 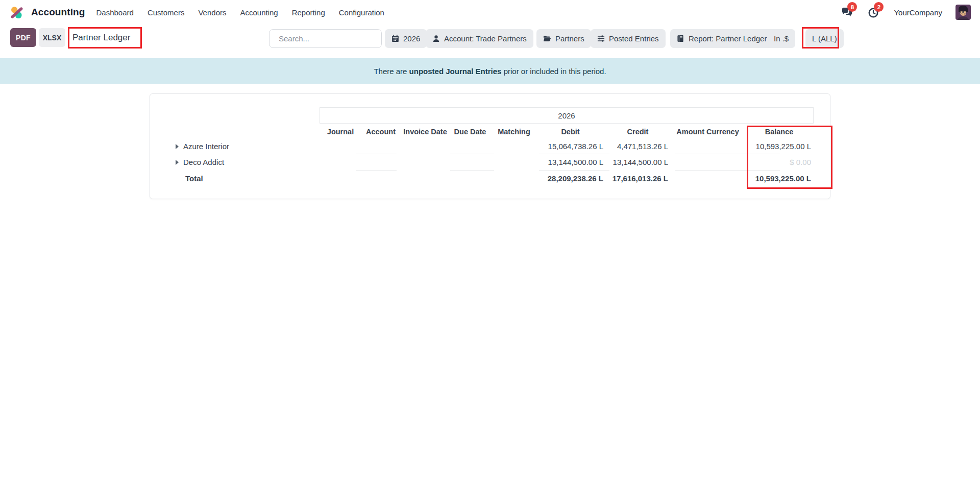 What do you see at coordinates (638, 146) in the screenshot?
I see `credit-value: 4,471,513.26 L` at bounding box center [638, 146].